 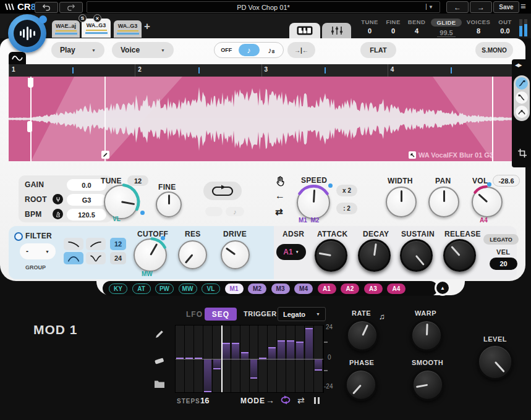 What do you see at coordinates (164, 289) in the screenshot?
I see `mod-slot-pw: PW` at bounding box center [164, 289].